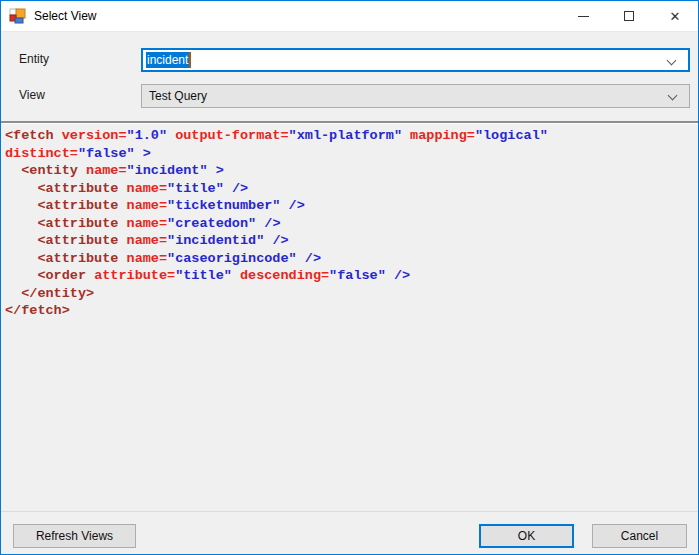  Describe the element at coordinates (65, 16) in the screenshot. I see `window-title: Select View` at that location.